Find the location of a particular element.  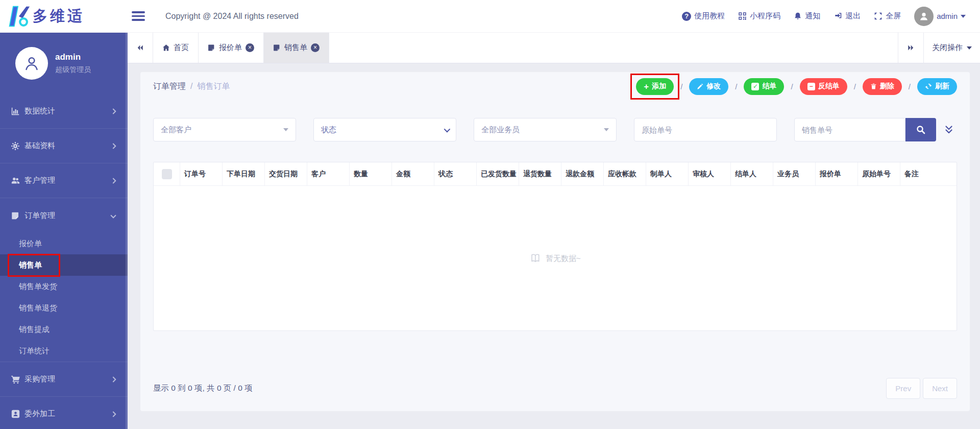

hamburger-menu-icon is located at coordinates (138, 16).